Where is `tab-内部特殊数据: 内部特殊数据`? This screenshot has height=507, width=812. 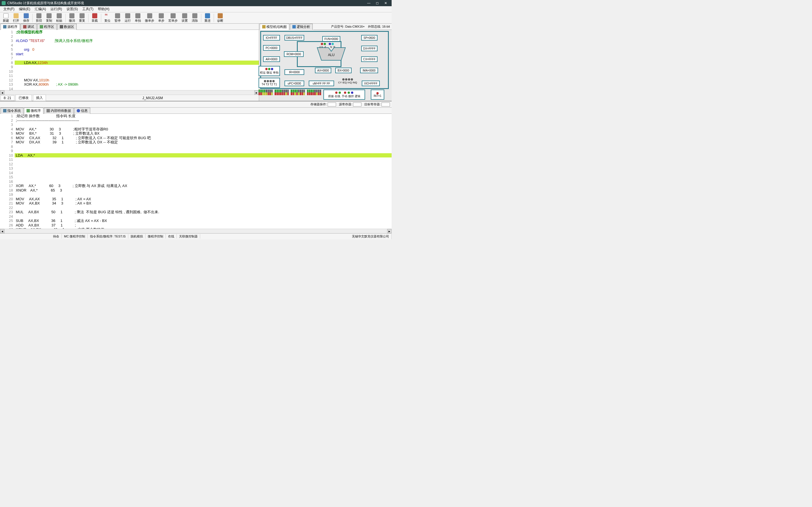
tab-内部特殊数据: 内部特殊数据 is located at coordinates (59, 111).